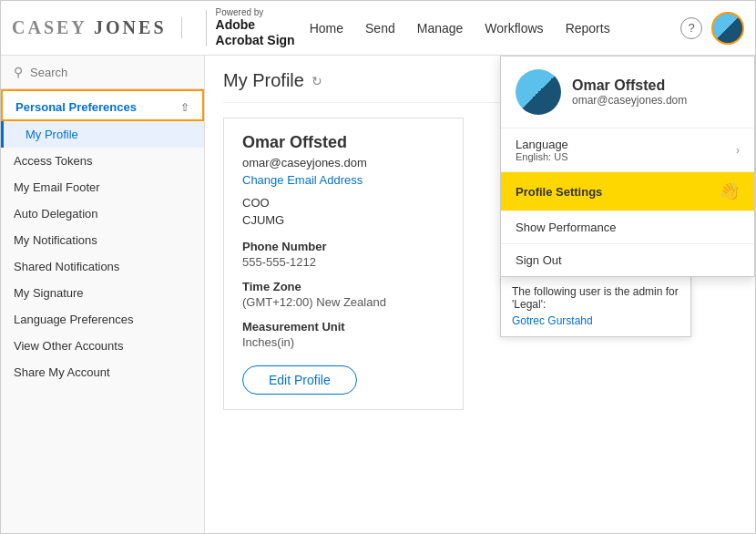 Image resolution: width=756 pixels, height=534 pixels. I want to click on help-button: ?, so click(691, 28).